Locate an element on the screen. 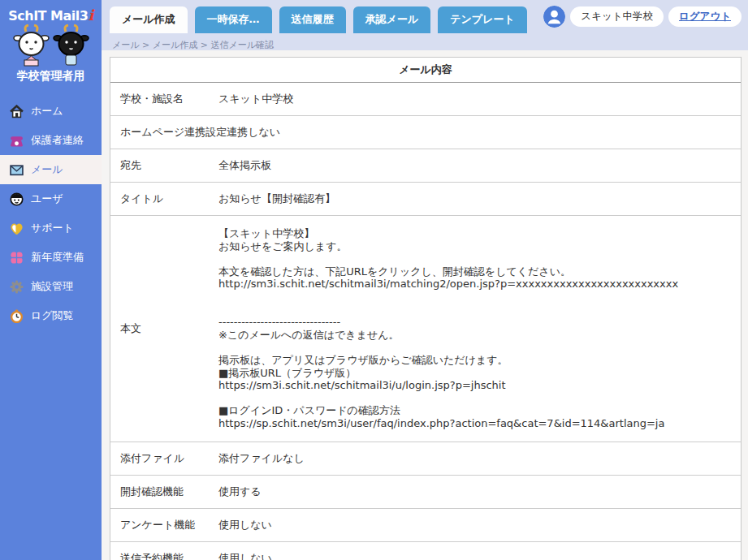 The height and width of the screenshot is (560, 748). table-row-open-confirmation: 開封確認機能 使用する is located at coordinates (426, 492).